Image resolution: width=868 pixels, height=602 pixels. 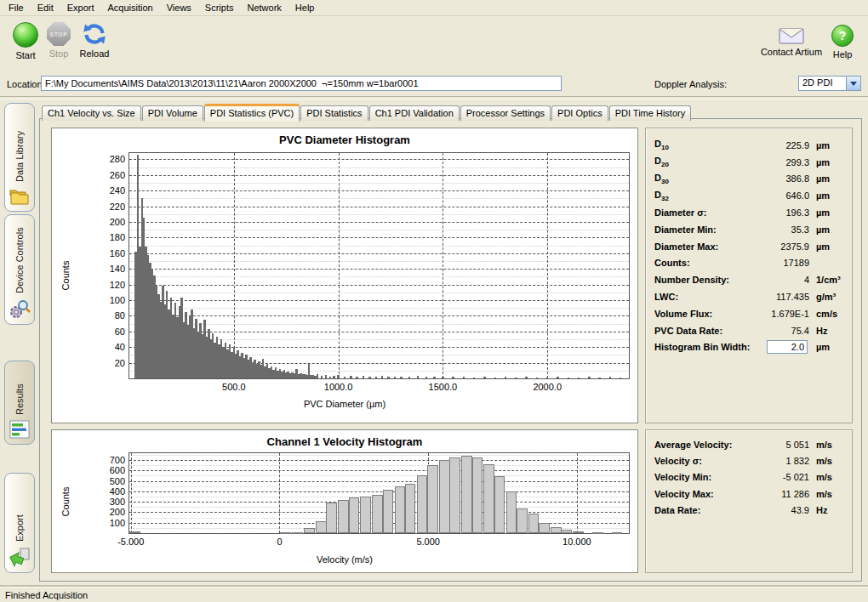 I want to click on tab-ch1-velocity-vs-size: Ch1 Velocity vs. Size, so click(x=92, y=113).